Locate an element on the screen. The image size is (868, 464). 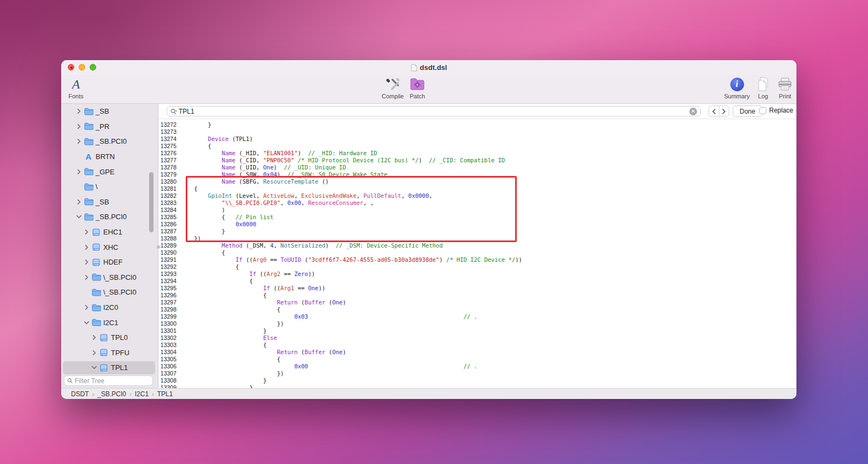
print-button: Print is located at coordinates (784, 87).